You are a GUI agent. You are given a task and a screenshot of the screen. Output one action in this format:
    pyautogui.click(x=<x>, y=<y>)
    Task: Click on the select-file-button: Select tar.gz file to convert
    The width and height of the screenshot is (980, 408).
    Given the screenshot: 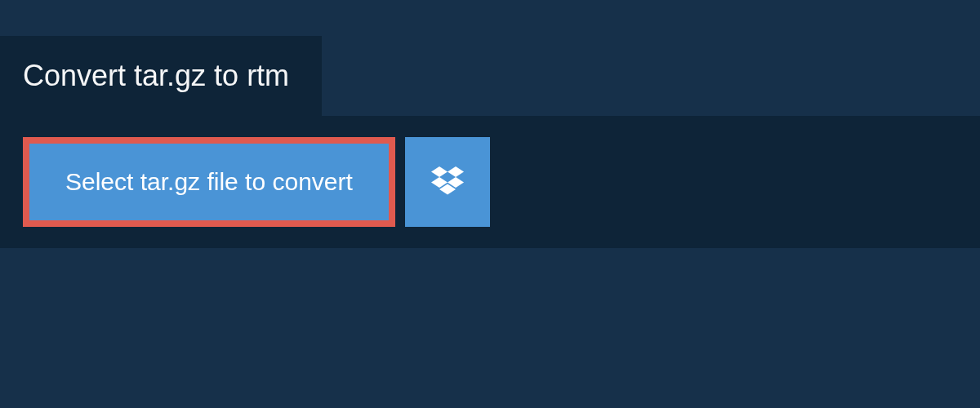 What is the action you would take?
    pyautogui.click(x=209, y=182)
    